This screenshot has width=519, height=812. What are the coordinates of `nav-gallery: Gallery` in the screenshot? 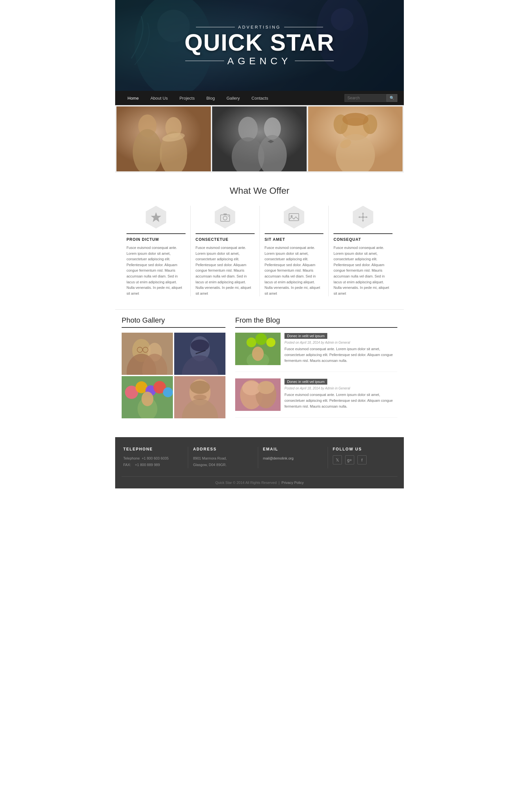 It's located at (233, 98).